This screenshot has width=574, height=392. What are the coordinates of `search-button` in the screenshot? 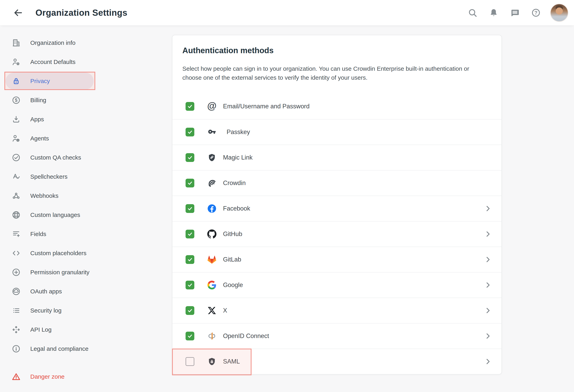 It's located at (472, 13).